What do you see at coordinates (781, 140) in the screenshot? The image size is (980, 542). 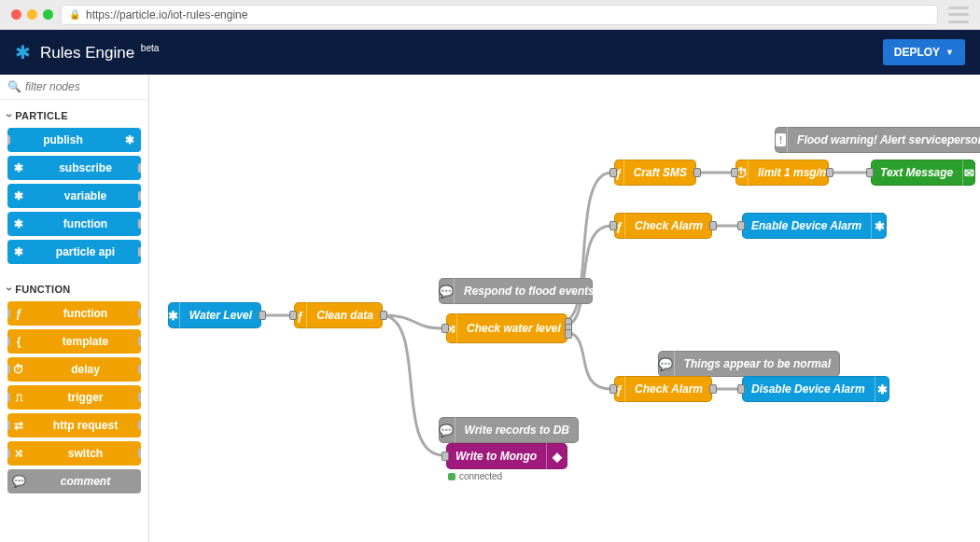 I see `alert-icon: !` at bounding box center [781, 140].